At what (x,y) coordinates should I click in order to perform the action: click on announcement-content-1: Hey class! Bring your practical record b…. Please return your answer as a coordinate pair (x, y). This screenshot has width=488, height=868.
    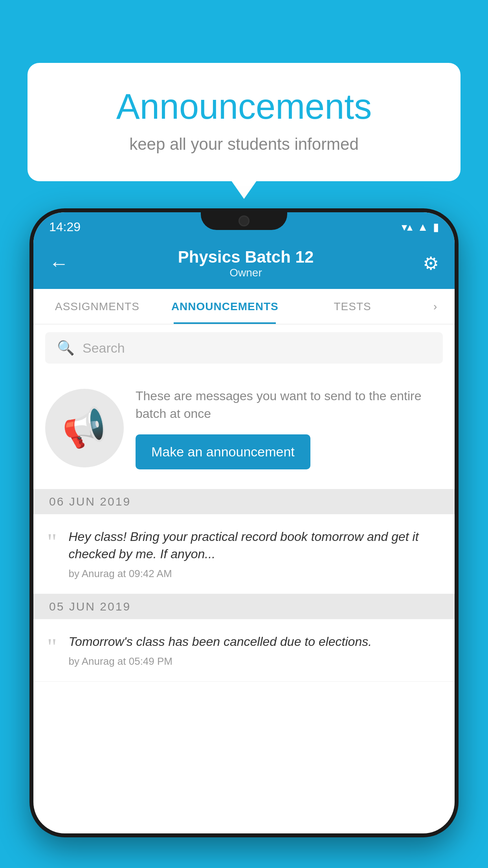
    Looking at the image, I should click on (255, 554).